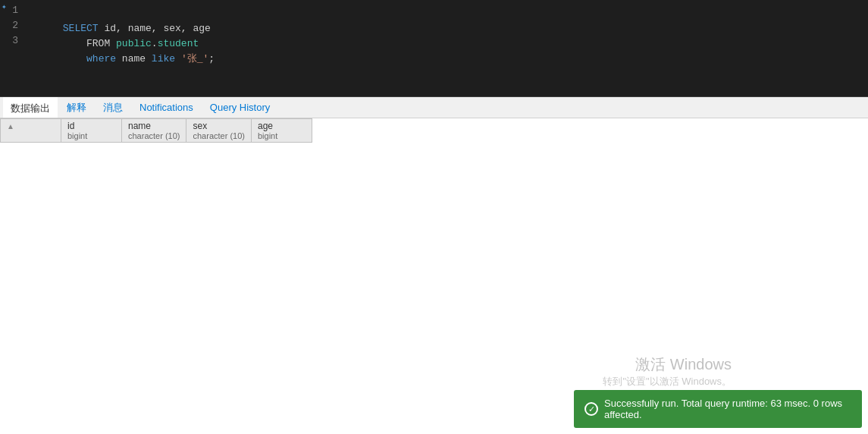 This screenshot has height=434, width=868. Describe the element at coordinates (447, 27) in the screenshot. I see `code-content: SELECT id, name, sex, age FROM public.st…` at that location.